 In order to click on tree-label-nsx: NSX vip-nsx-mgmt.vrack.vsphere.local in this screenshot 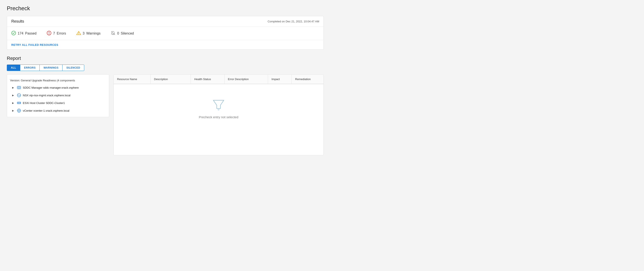, I will do `click(46, 95)`.